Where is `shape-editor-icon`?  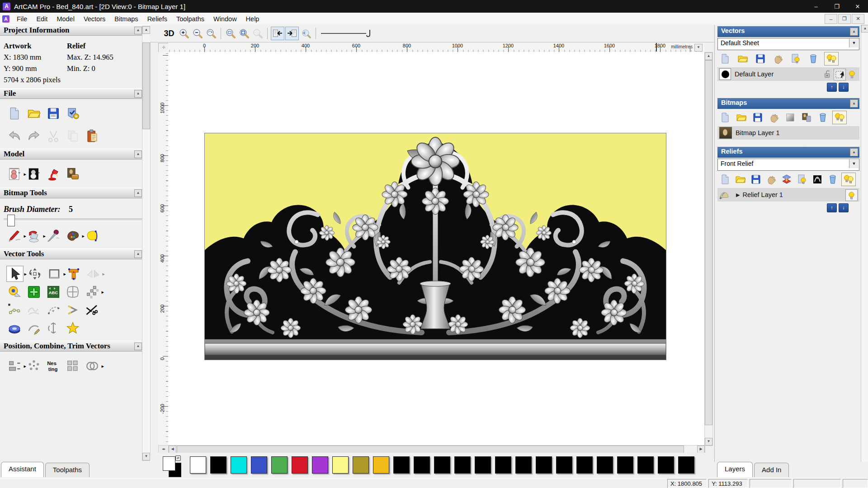 shape-editor-icon is located at coordinates (14, 328).